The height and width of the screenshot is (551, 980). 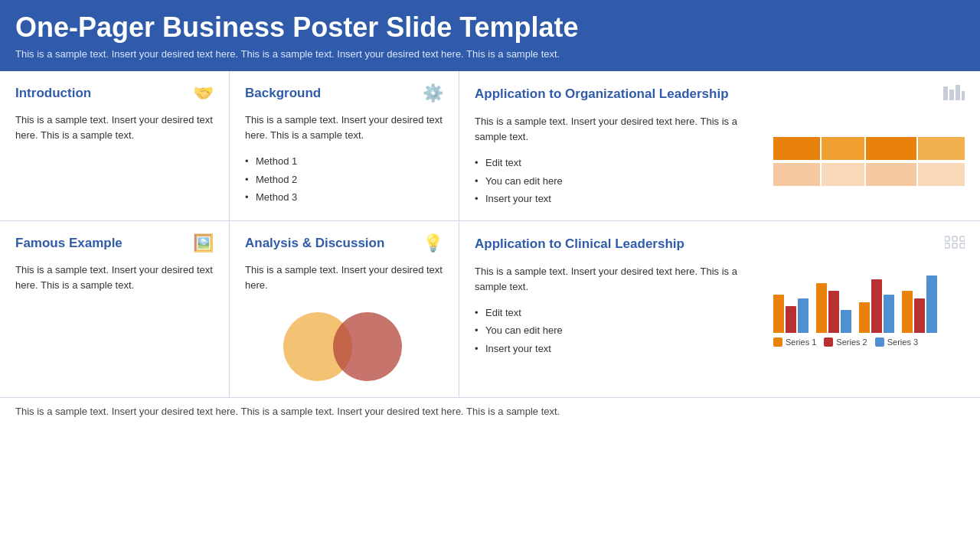 I want to click on introduction-title: Introduction 🤝, so click(x=115, y=93).